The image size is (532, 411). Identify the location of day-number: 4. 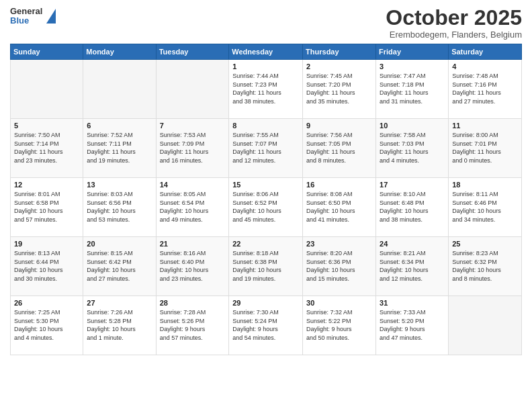
(485, 66).